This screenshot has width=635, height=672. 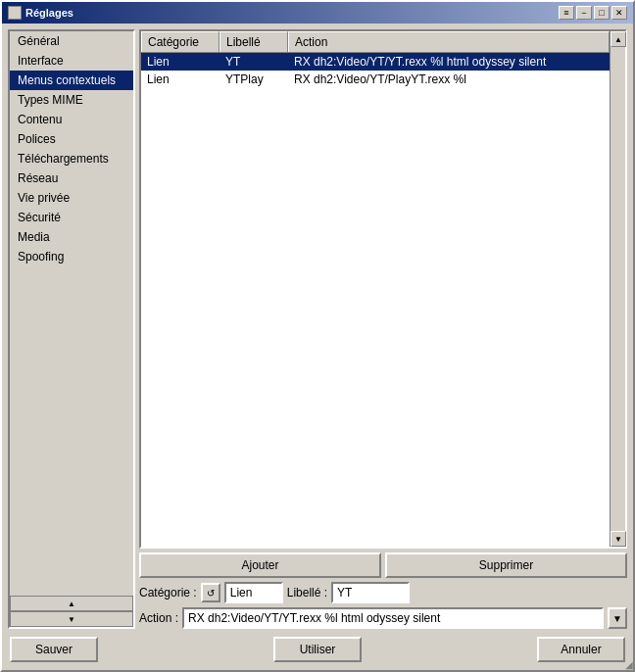 I want to click on sidebar-item-telechargements: Téléchargements, so click(x=72, y=159).